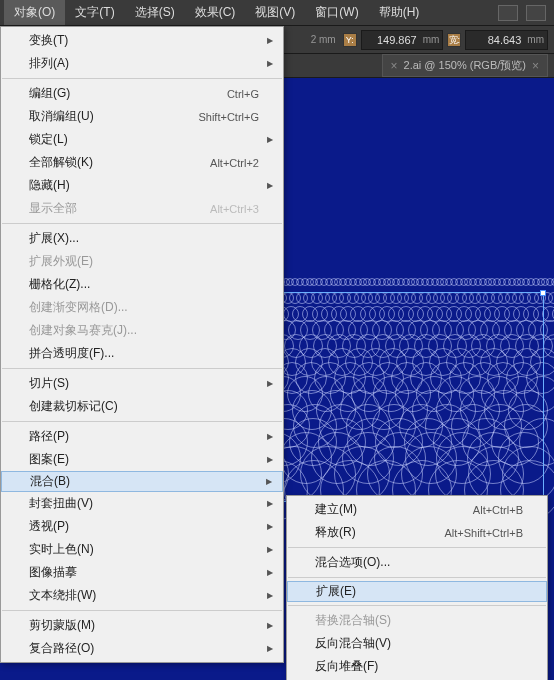 The width and height of the screenshot is (554, 680). Describe the element at coordinates (417, 510) in the screenshot. I see `menu-item: 建立(M)Alt+Ctrl+B` at that location.